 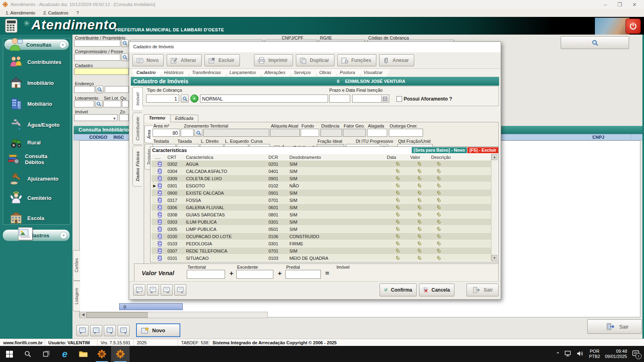 What do you see at coordinates (137, 166) in the screenshot?
I see `side-tab-dados-fisicos: Dados Físicos` at bounding box center [137, 166].